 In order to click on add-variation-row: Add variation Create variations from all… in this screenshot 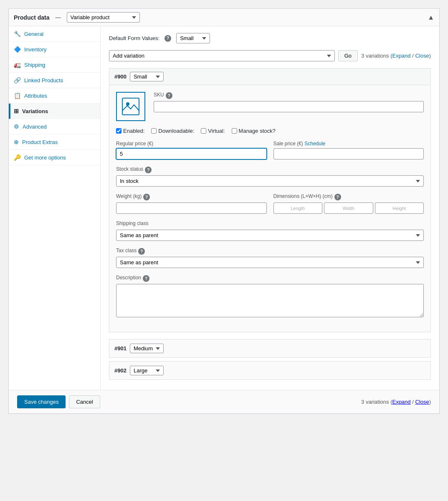, I will do `click(270, 56)`.